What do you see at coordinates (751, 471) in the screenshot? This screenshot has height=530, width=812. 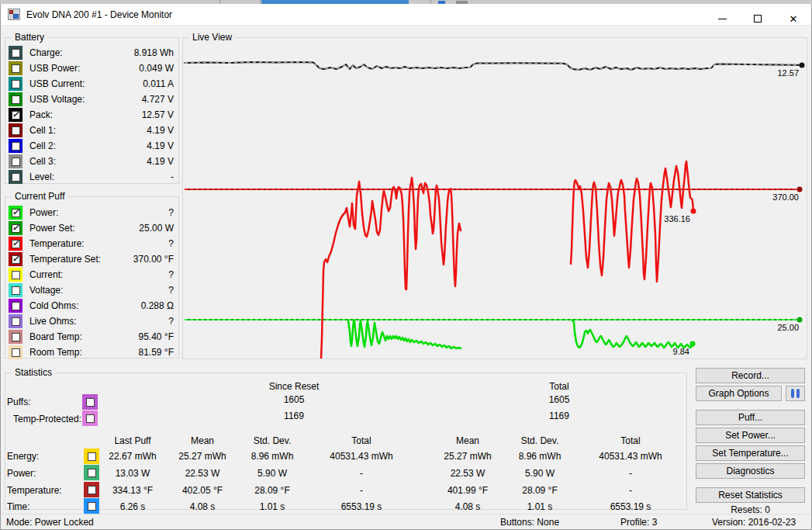 I see `diagnostics-button: Diagnostics` at bounding box center [751, 471].